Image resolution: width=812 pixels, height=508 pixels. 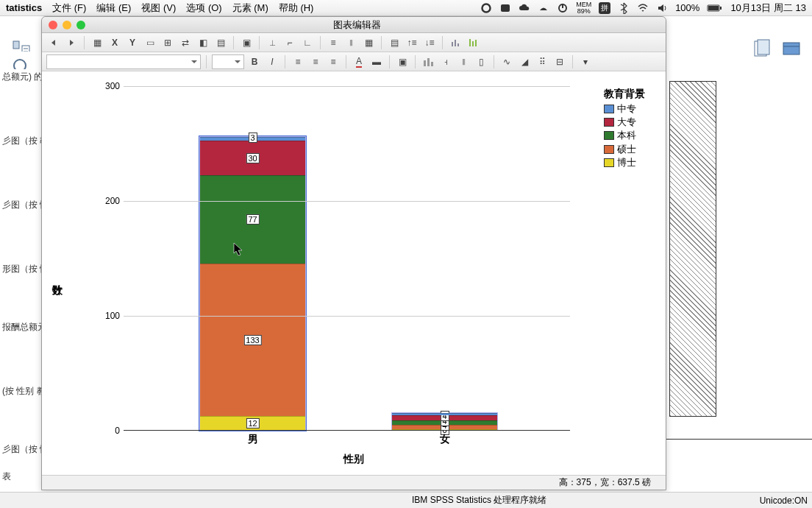 What do you see at coordinates (21, 327) in the screenshot?
I see `list-item: 报酬总额元` at bounding box center [21, 327].